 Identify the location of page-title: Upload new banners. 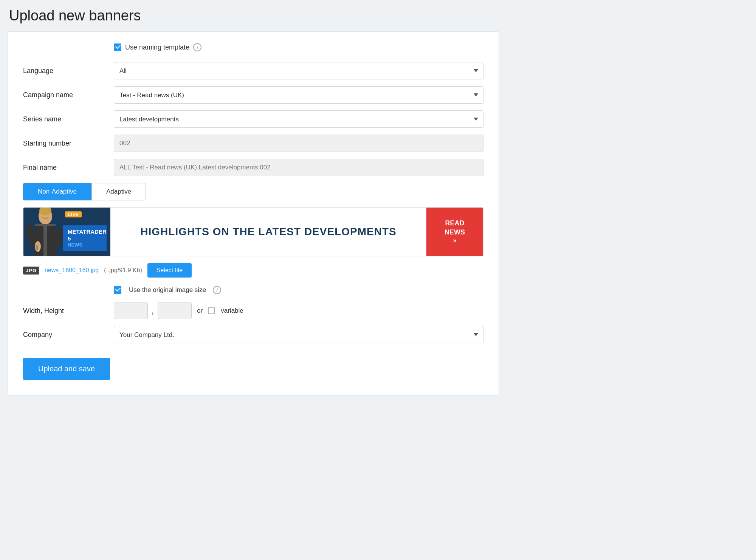
(253, 16).